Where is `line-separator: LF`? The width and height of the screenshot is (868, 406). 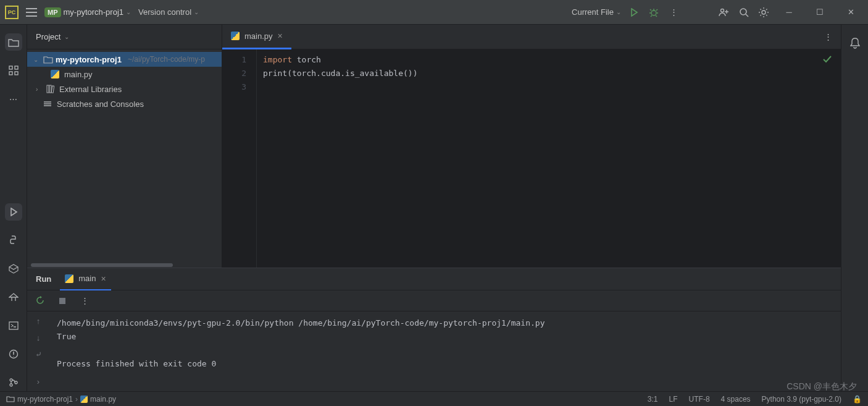 line-separator: LF is located at coordinates (674, 399).